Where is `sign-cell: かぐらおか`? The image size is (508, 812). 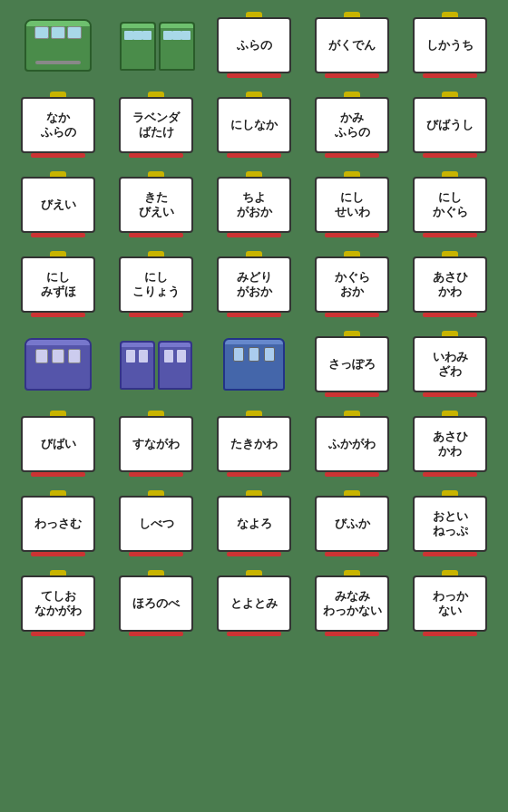
sign-cell: かぐらおか is located at coordinates (352, 285).